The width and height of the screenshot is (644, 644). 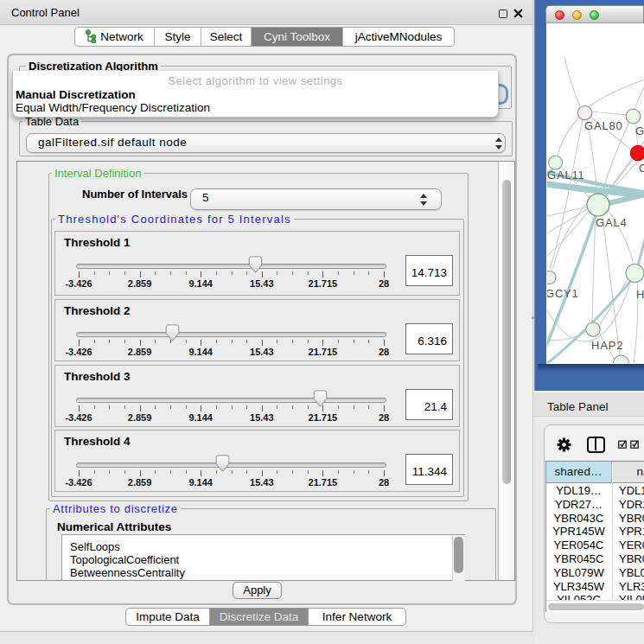 I want to click on svg-text: HAP2, so click(x=607, y=346).